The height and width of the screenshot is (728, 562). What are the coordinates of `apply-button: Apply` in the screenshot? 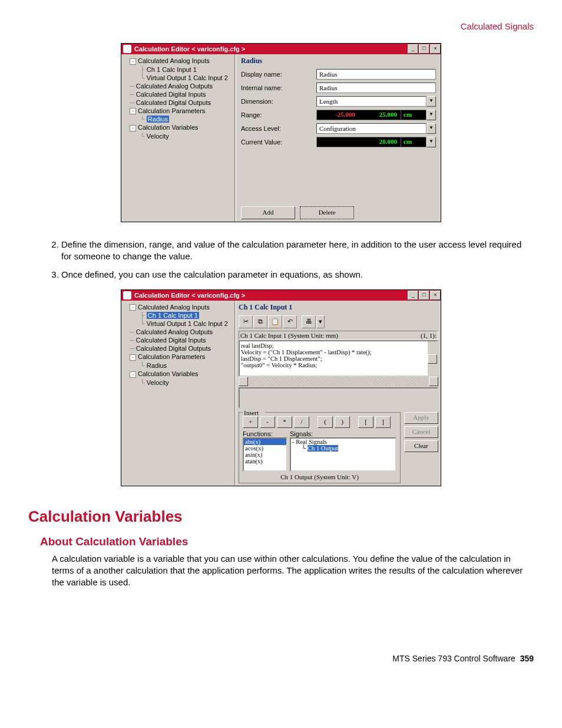 It's located at (421, 418).